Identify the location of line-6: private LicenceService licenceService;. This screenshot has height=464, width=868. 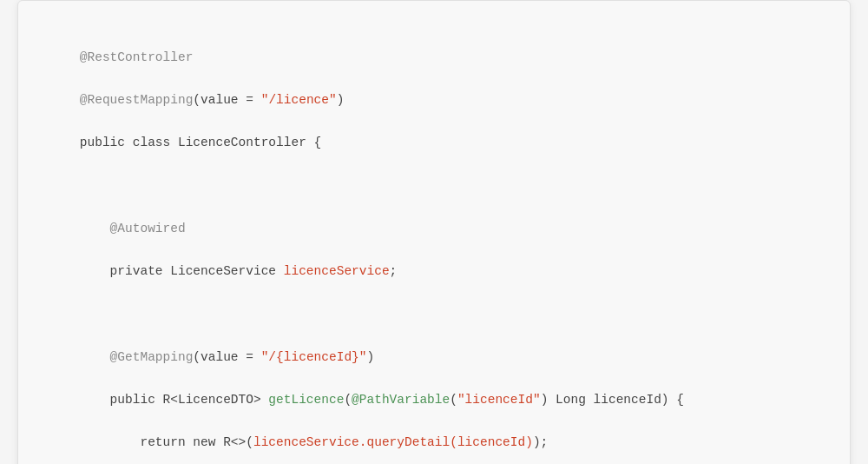
(238, 271).